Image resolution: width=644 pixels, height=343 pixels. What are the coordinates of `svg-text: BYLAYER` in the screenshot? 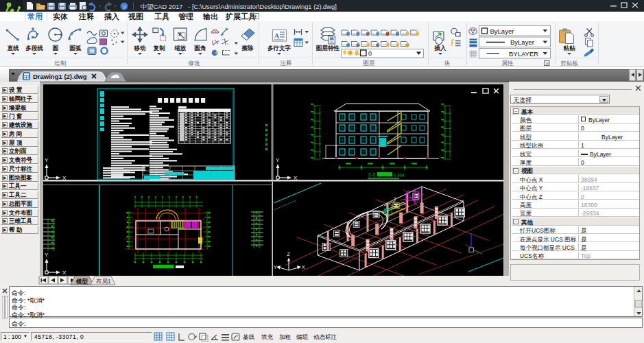 It's located at (524, 54).